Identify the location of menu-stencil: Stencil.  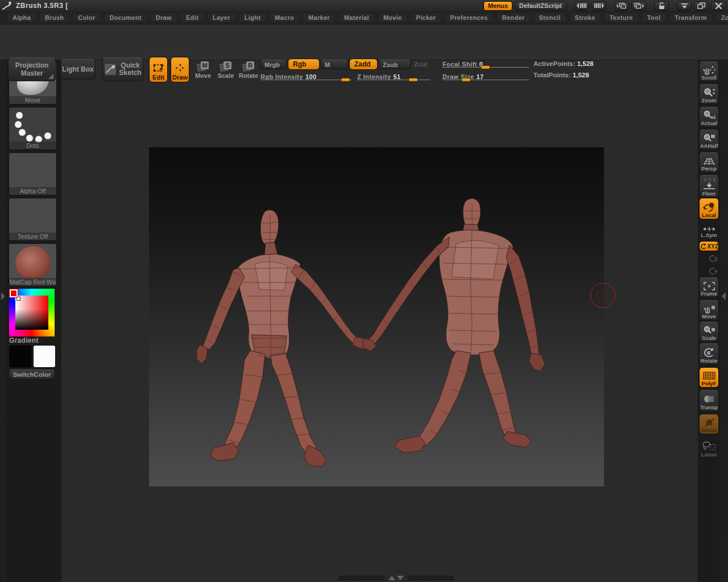
(549, 18).